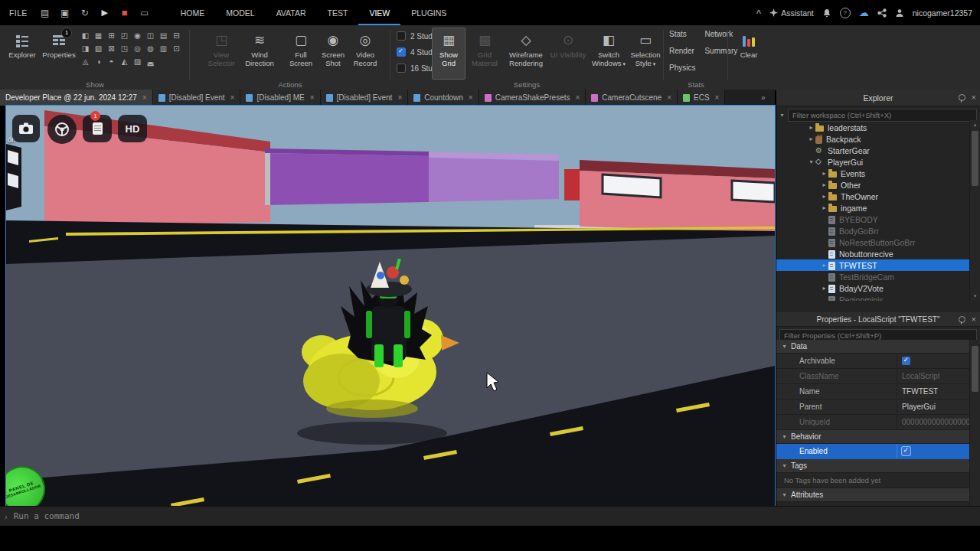 The height and width of the screenshot is (551, 980). I want to click on explorer-tree-item: Backpack, so click(873, 139).